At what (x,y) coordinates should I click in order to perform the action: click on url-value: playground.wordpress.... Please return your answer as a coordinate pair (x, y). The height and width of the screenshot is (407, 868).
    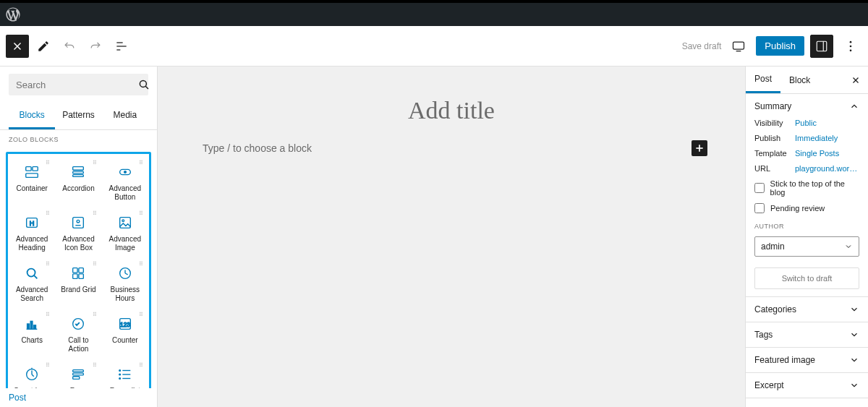
    Looking at the image, I should click on (827, 168).